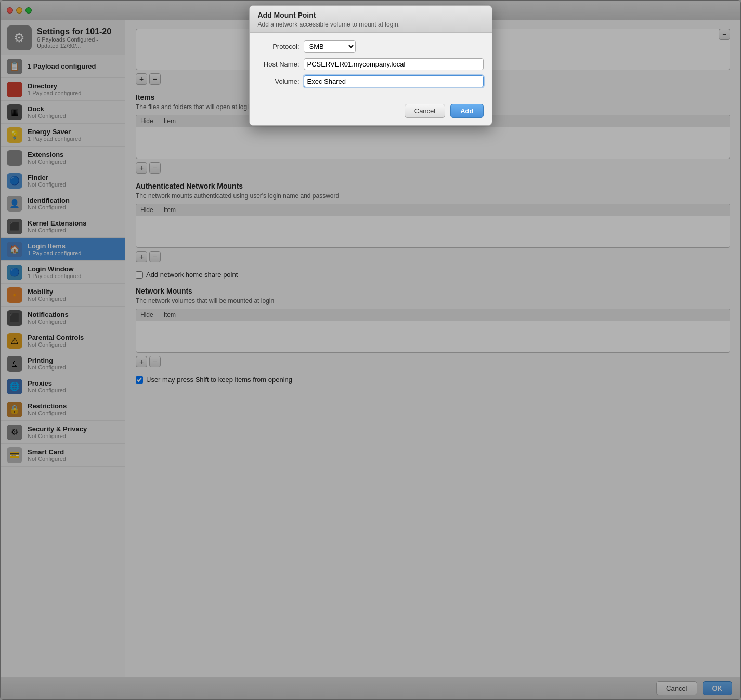 The height and width of the screenshot is (700, 741). I want to click on protocol-row: Protocol: SMBAFPNFS, so click(371, 47).